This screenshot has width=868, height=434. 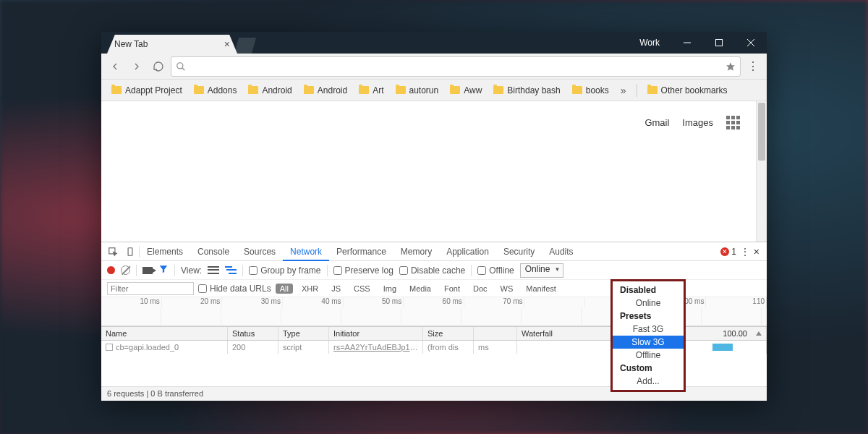 I want to click on col-initiator: Initiator, so click(x=376, y=333).